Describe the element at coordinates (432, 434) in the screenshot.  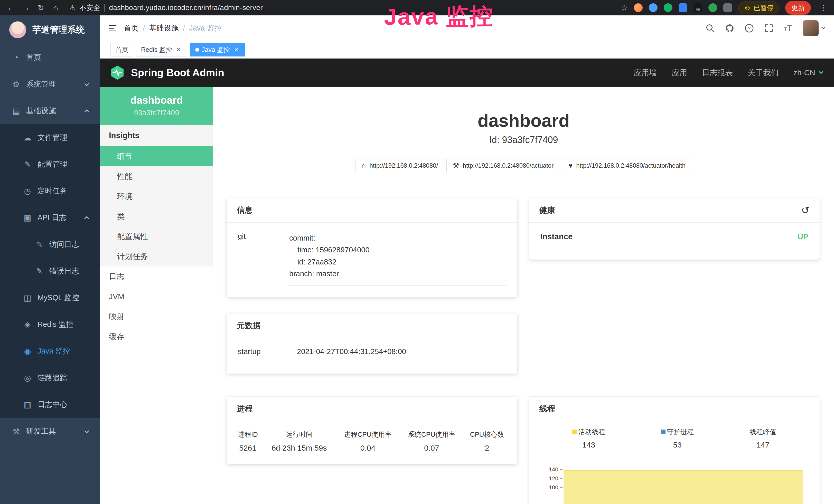
I see `process-col-header: 系统CPU使用率` at that location.